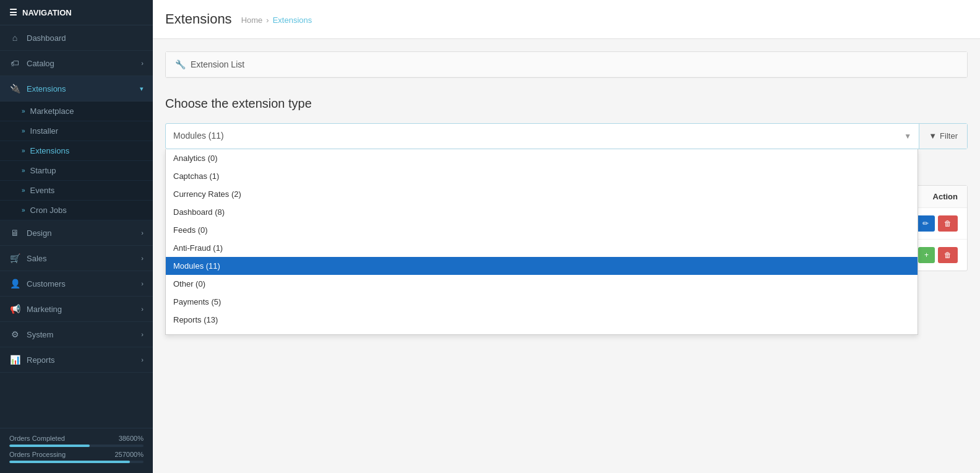  I want to click on breadcrumb: Home › Extensions, so click(277, 20).